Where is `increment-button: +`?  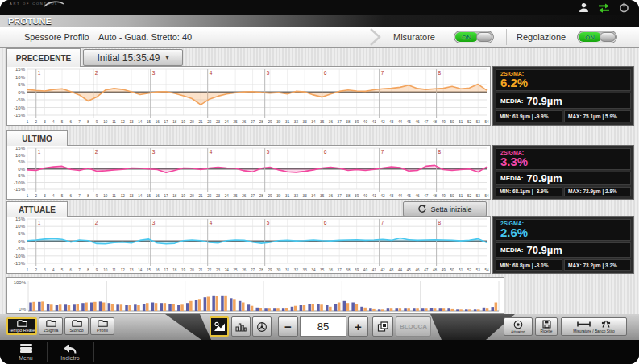
increment-button: + is located at coordinates (358, 327).